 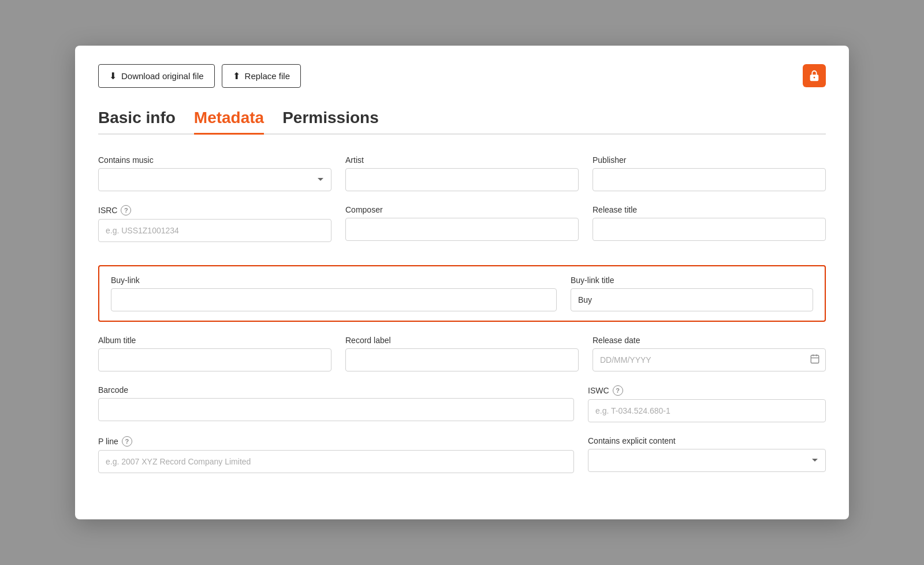 What do you see at coordinates (462, 224) in the screenshot?
I see `form-row-2: ISRC ? Composer Release title` at bounding box center [462, 224].